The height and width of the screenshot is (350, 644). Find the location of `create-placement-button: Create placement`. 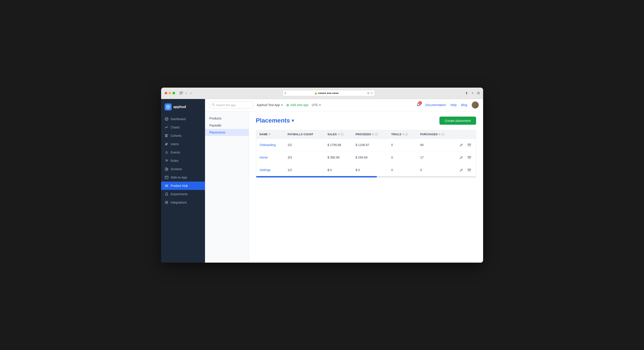

create-placement-button: Create placement is located at coordinates (458, 120).